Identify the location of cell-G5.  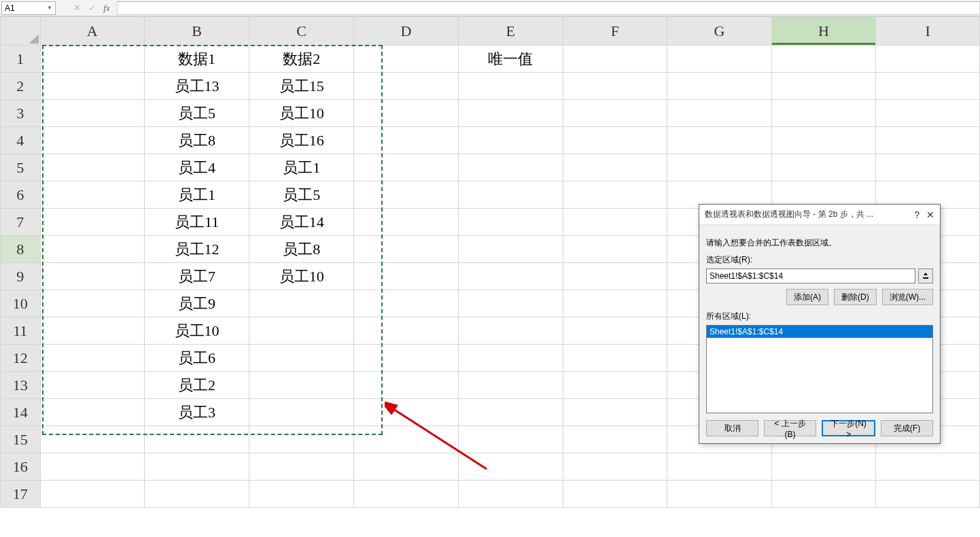
(720, 168).